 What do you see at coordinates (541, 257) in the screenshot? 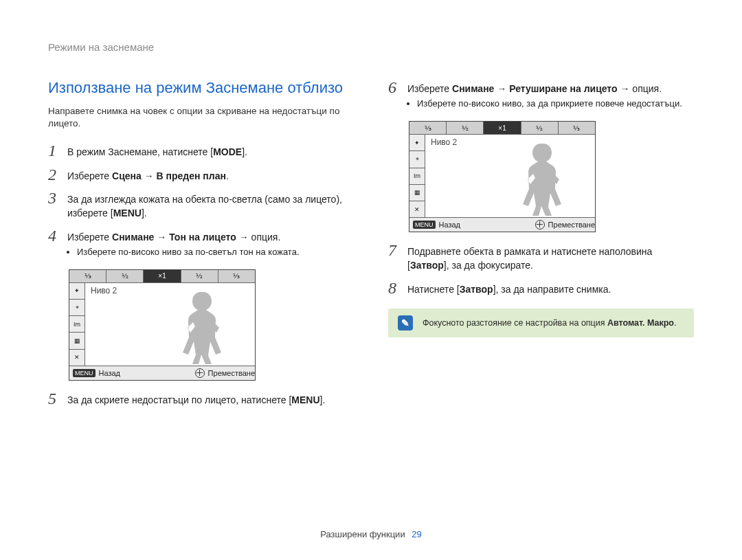
I see `step-7: 7 Подравнете обекта в рамката и натиснет…` at bounding box center [541, 257].